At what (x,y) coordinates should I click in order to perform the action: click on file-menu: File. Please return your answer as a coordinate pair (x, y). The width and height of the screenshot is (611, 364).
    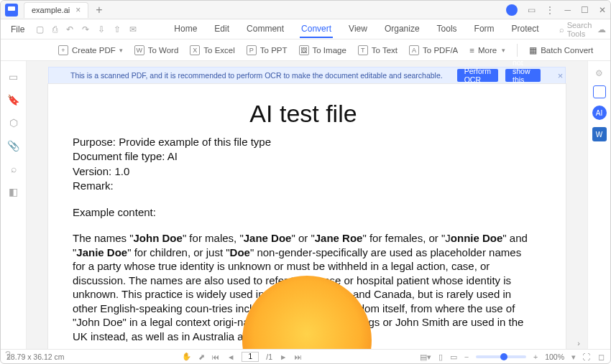
    Looking at the image, I should click on (17, 29).